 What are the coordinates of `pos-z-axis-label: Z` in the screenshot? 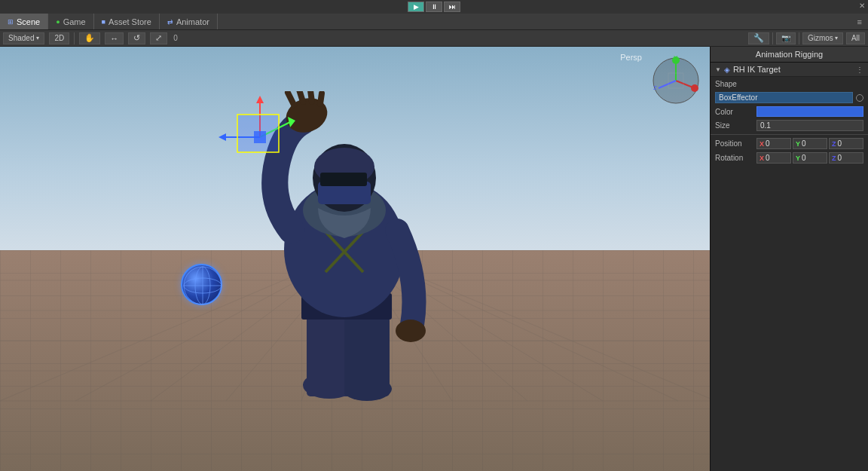 It's located at (834, 144).